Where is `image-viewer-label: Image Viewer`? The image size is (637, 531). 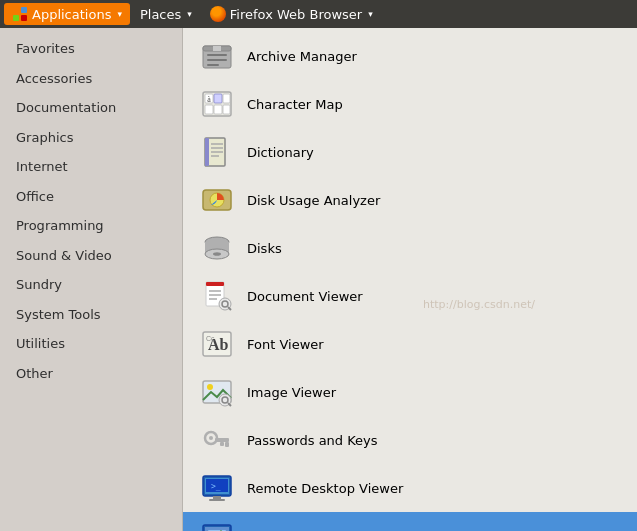
image-viewer-label: Image Viewer is located at coordinates (292, 392).